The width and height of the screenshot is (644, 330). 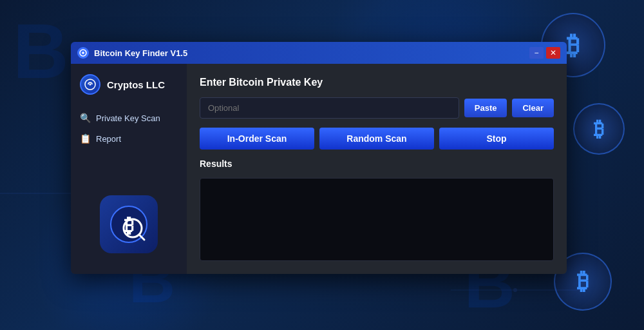 I want to click on nav-label-report: Report, so click(x=108, y=139).